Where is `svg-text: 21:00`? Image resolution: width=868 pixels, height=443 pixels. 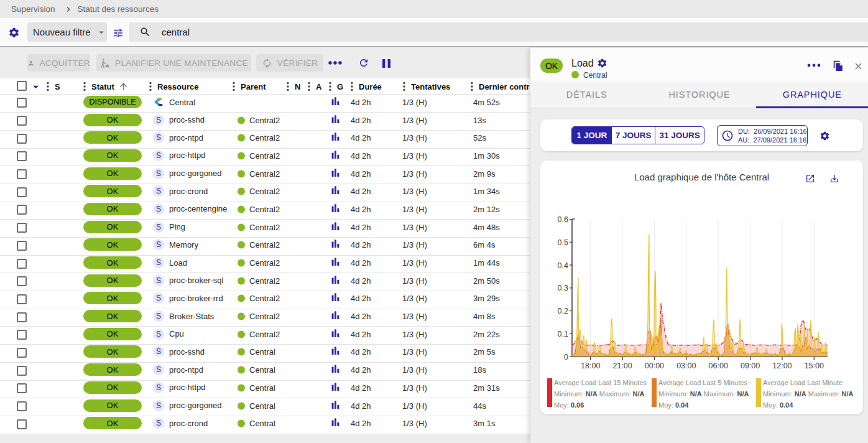
svg-text: 21:00 is located at coordinates (622, 366).